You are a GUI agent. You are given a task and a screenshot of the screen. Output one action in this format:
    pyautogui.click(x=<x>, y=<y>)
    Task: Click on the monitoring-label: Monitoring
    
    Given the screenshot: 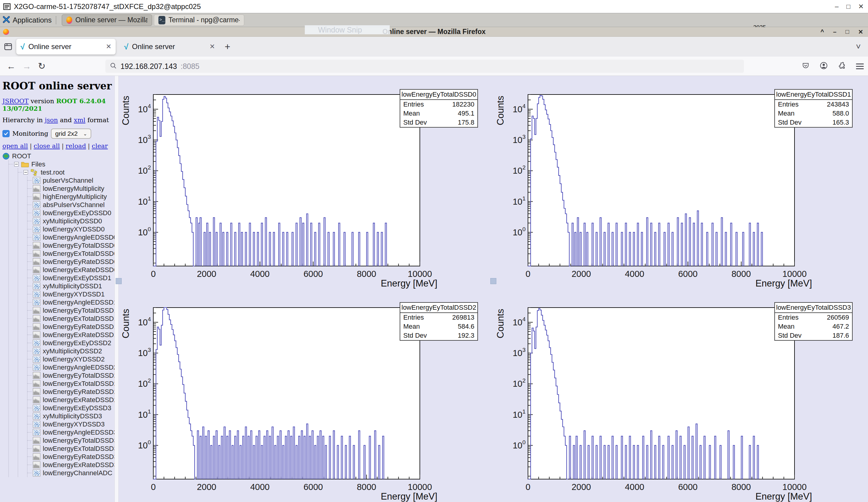 What is the action you would take?
    pyautogui.click(x=30, y=134)
    